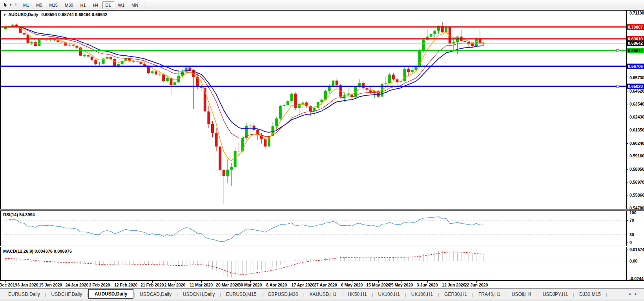  I want to click on timeframe-button-h4: H4, so click(95, 5).